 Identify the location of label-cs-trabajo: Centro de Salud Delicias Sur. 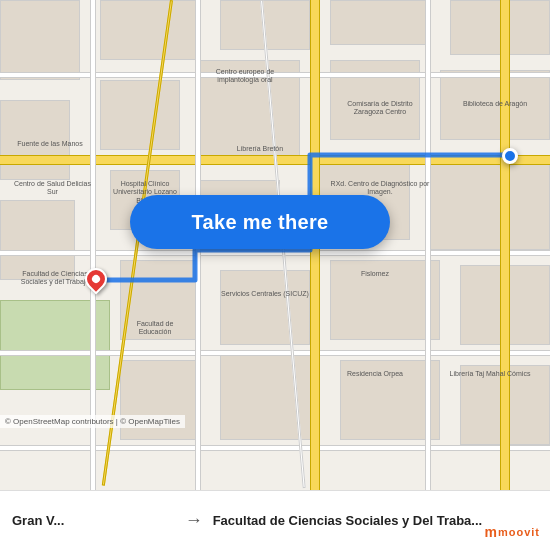
(52, 188).